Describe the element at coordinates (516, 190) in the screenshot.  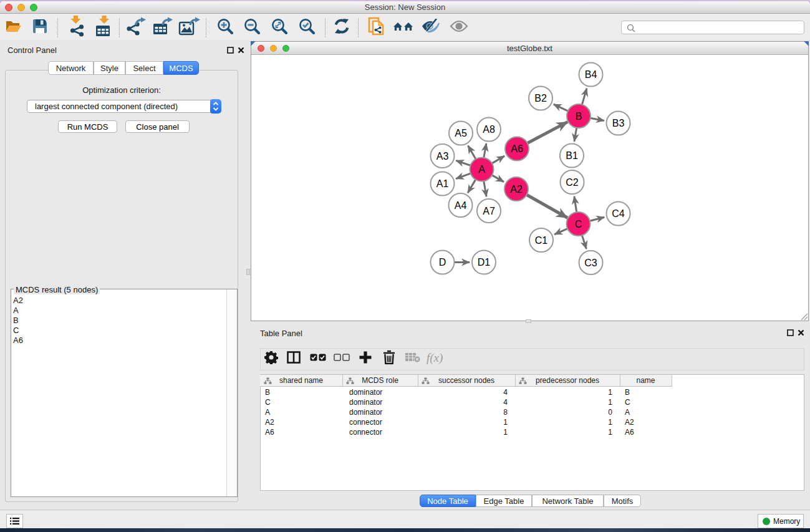
I see `svg-text: A2` at that location.